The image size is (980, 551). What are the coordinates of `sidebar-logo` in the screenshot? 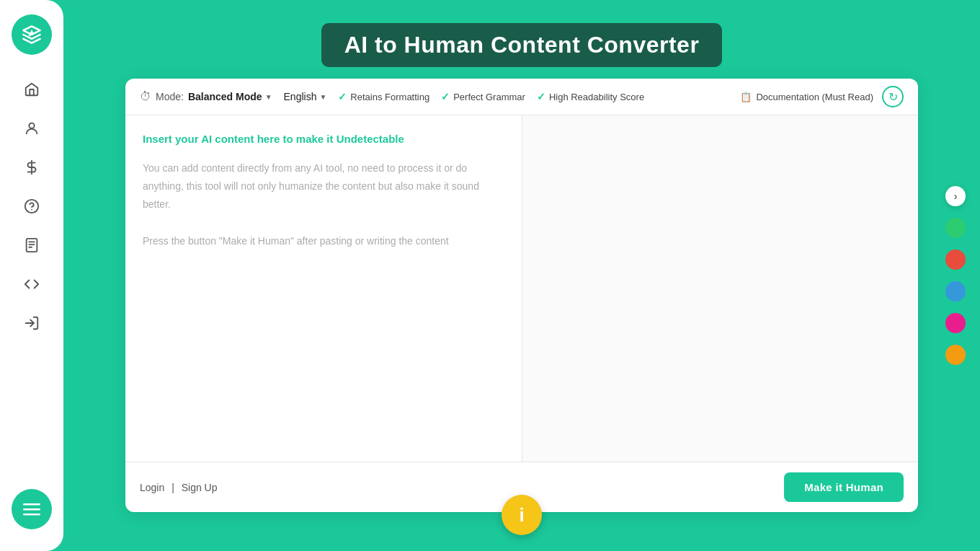 It's located at (32, 35).